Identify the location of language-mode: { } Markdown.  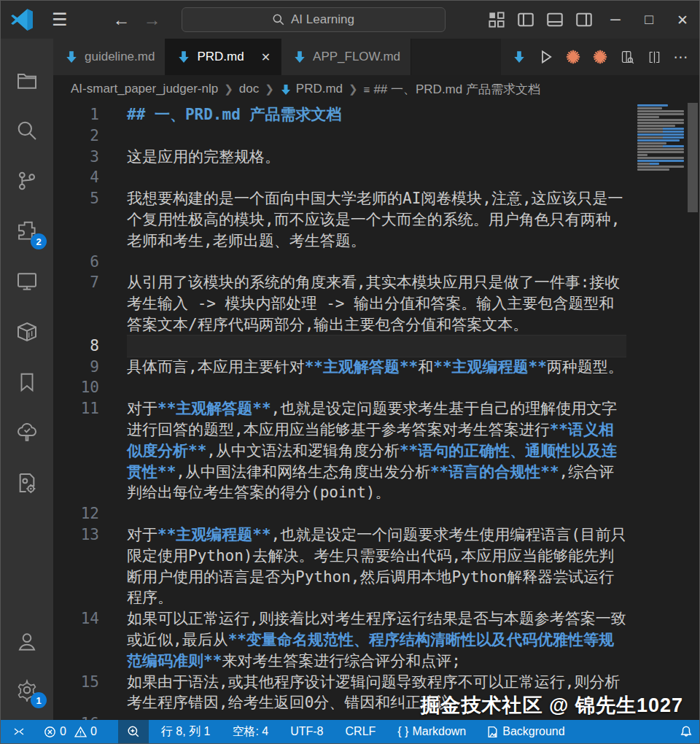
(432, 732).